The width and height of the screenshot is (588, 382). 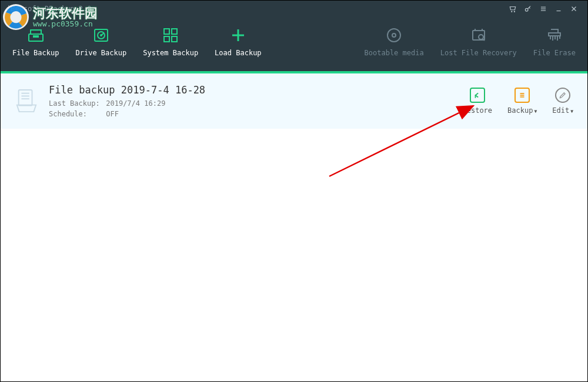 I want to click on cart-icon, so click(x=513, y=9).